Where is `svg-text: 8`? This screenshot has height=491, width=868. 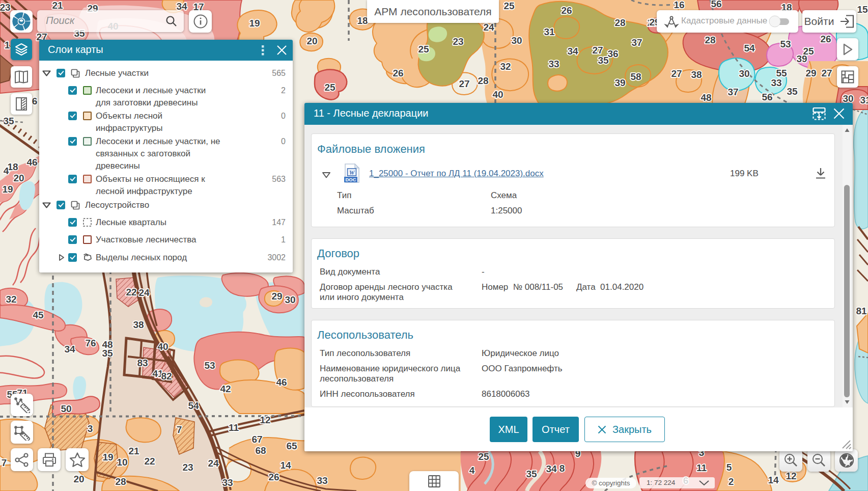 svg-text: 8 is located at coordinates (562, 469).